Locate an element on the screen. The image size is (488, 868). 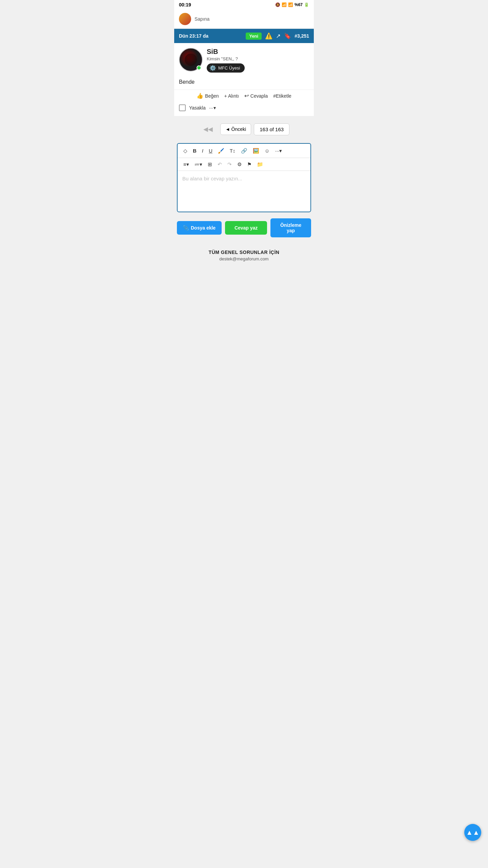
emoji-button: ☺ is located at coordinates (267, 151).